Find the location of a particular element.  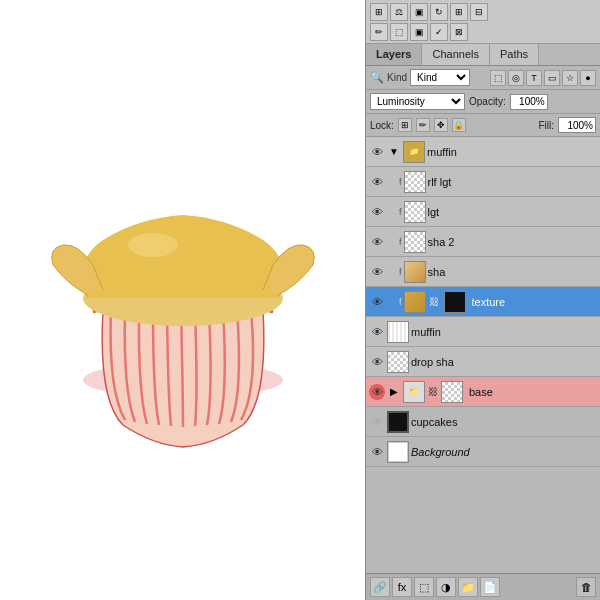

lock-move-icon: ✥ is located at coordinates (441, 125).